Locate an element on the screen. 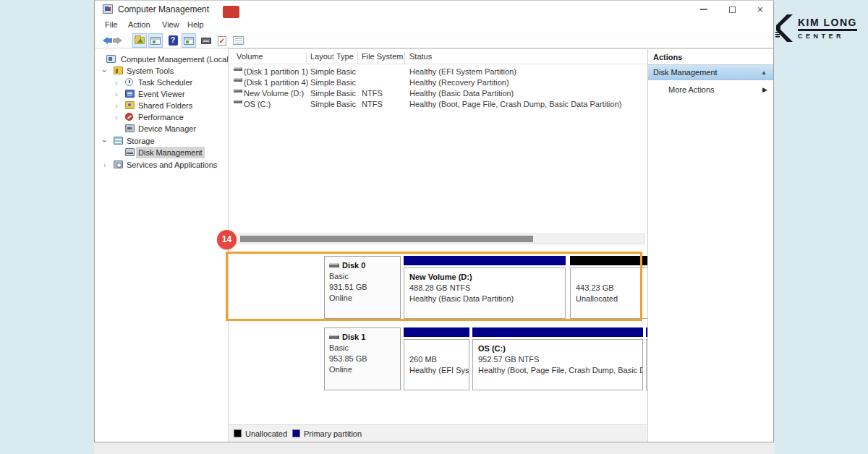 This screenshot has height=454, width=868. services-applications-icon is located at coordinates (119, 165).